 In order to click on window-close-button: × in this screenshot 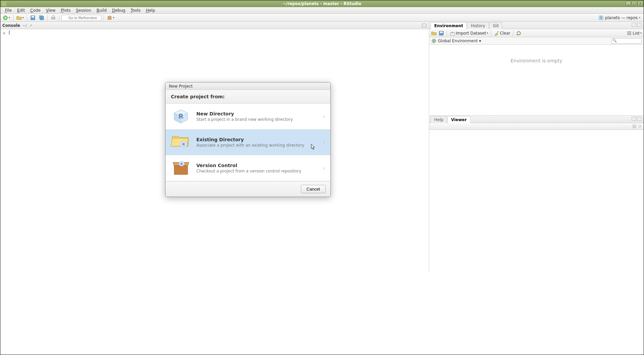, I will do `click(640, 3)`.